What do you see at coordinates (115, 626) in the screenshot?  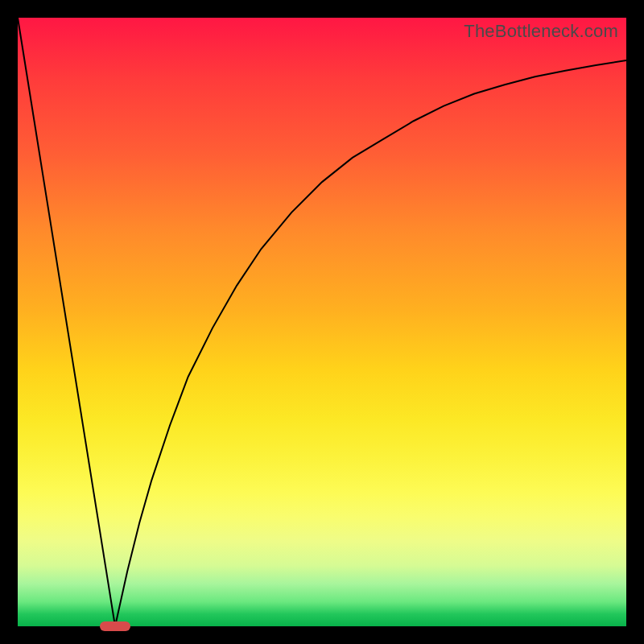 I see `bottleneck-marker` at bounding box center [115, 626].